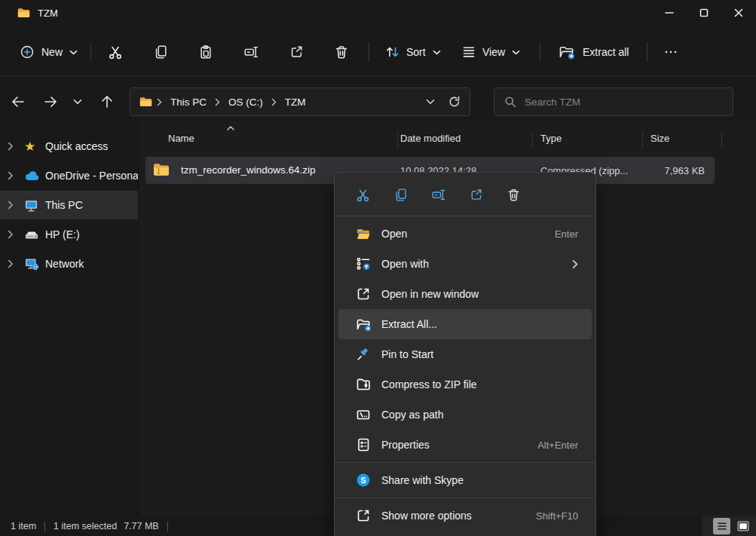 This screenshot has height=536, width=756. Describe the element at coordinates (669, 13) in the screenshot. I see `minimize-button` at that location.